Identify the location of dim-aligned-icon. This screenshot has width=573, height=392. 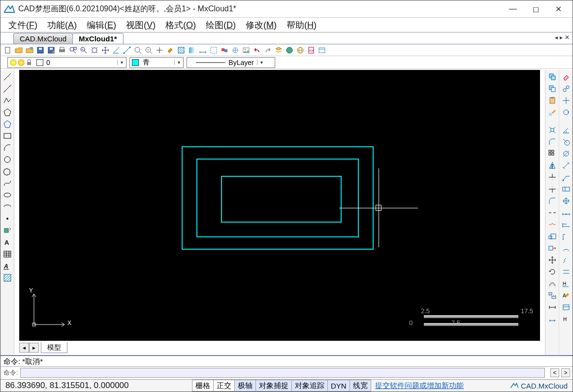
(566, 165).